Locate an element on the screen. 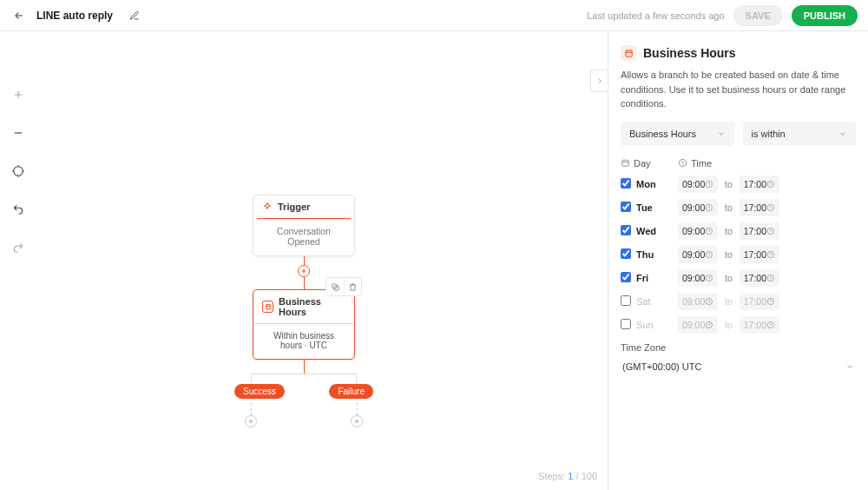 Image resolution: width=868 pixels, height=490 pixels. top-bar-right: Last updated a few seconds ago SAVE PUBL… is located at coordinates (722, 16).